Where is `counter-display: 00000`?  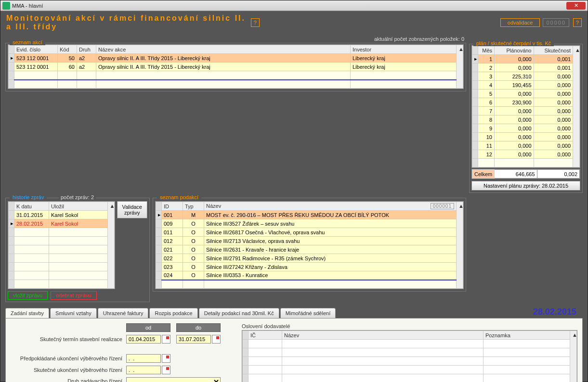 counter-display: 00000 is located at coordinates (556, 23).